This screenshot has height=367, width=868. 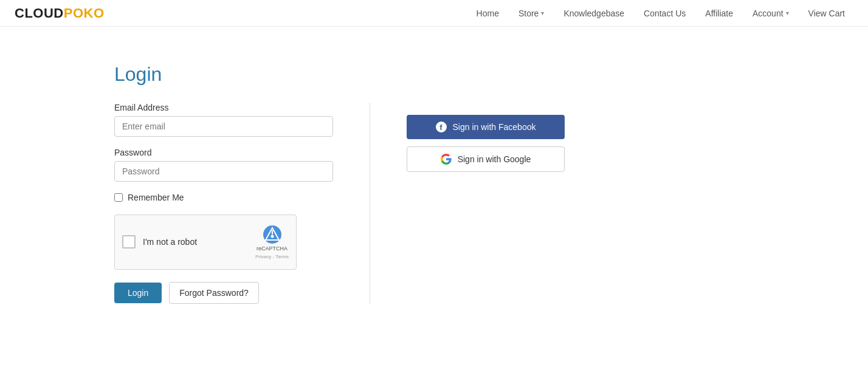 What do you see at coordinates (224, 120) in the screenshot?
I see `email-group: Email Address` at bounding box center [224, 120].